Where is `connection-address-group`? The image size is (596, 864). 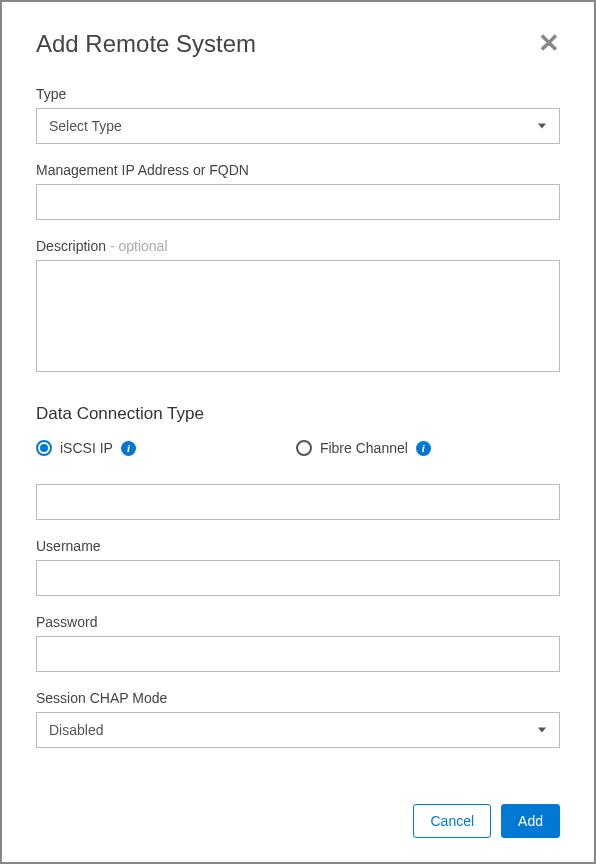 connection-address-group is located at coordinates (298, 502).